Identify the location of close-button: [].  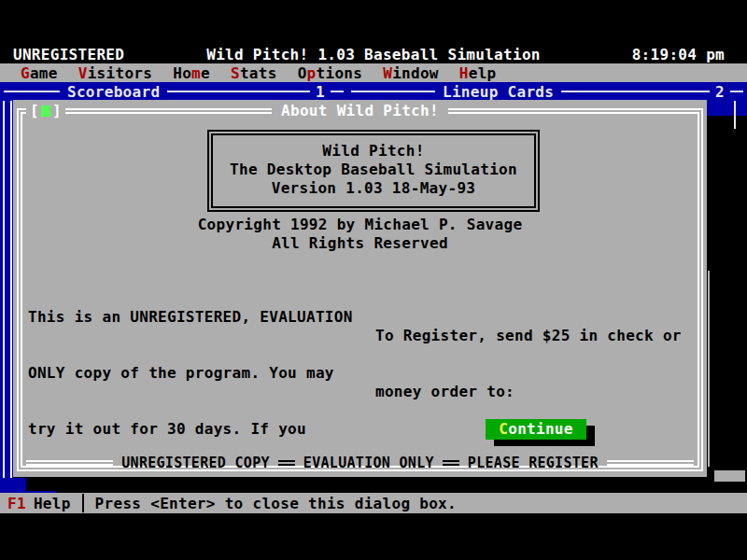
(46, 110).